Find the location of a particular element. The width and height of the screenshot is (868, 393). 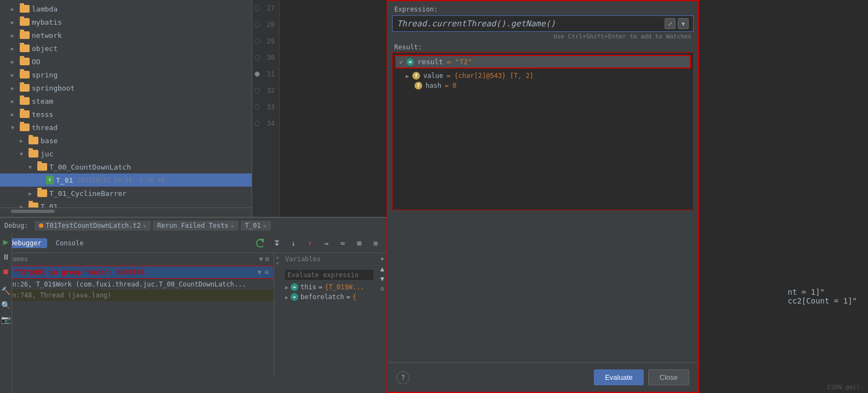

tree-item-network: ▶ network is located at coordinates (126, 35).